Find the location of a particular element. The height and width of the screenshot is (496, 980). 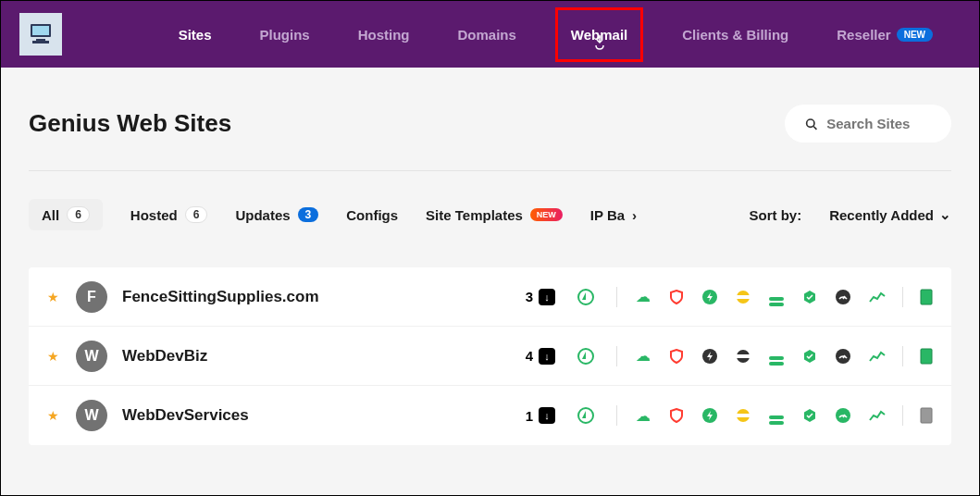

updates-count: 4 is located at coordinates (529, 355).